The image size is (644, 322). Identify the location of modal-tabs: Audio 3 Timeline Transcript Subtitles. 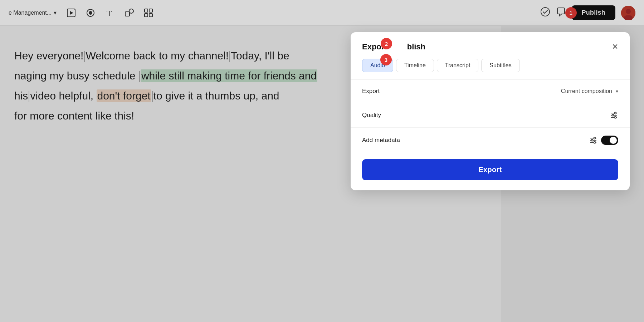
(490, 69).